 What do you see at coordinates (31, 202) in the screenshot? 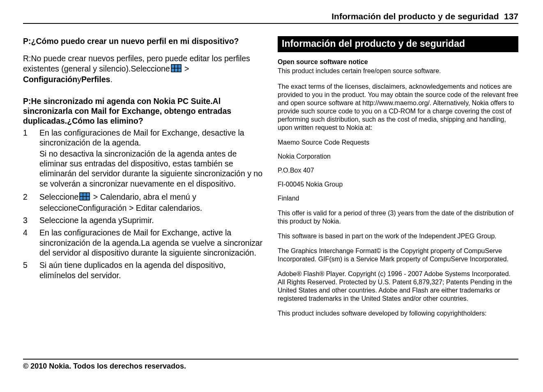
I see `step-2-number: 2` at bounding box center [31, 202].